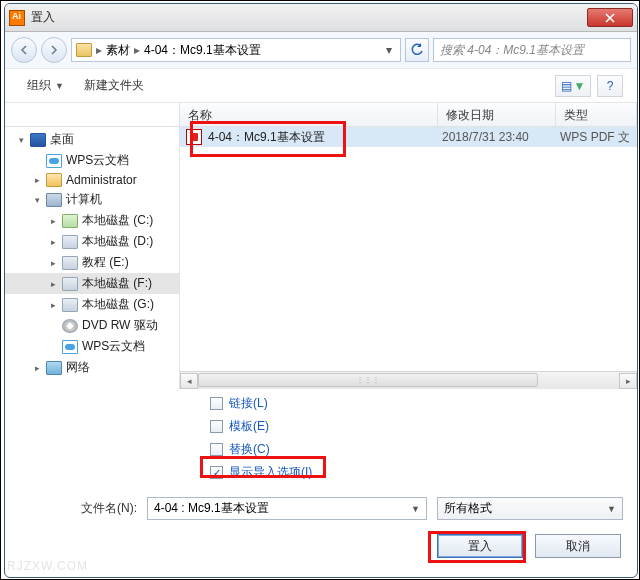  I want to click on cancel-button: 取消, so click(578, 546).